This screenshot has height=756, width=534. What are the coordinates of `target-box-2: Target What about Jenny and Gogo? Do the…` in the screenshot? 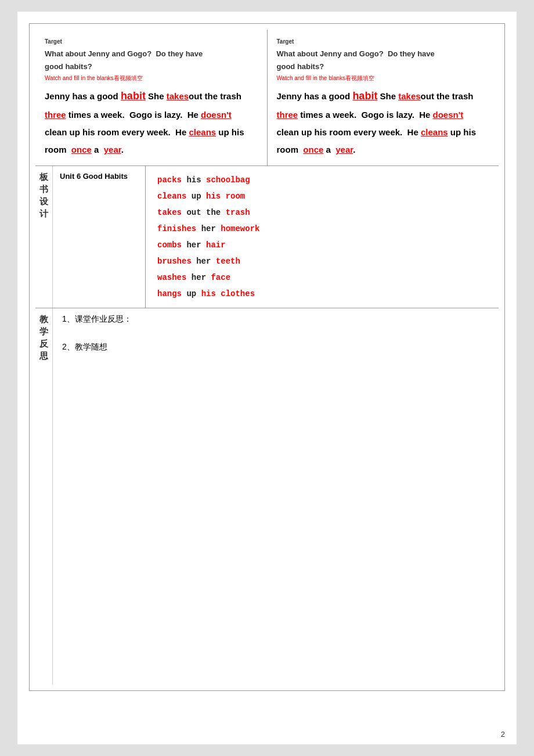 It's located at (383, 98).